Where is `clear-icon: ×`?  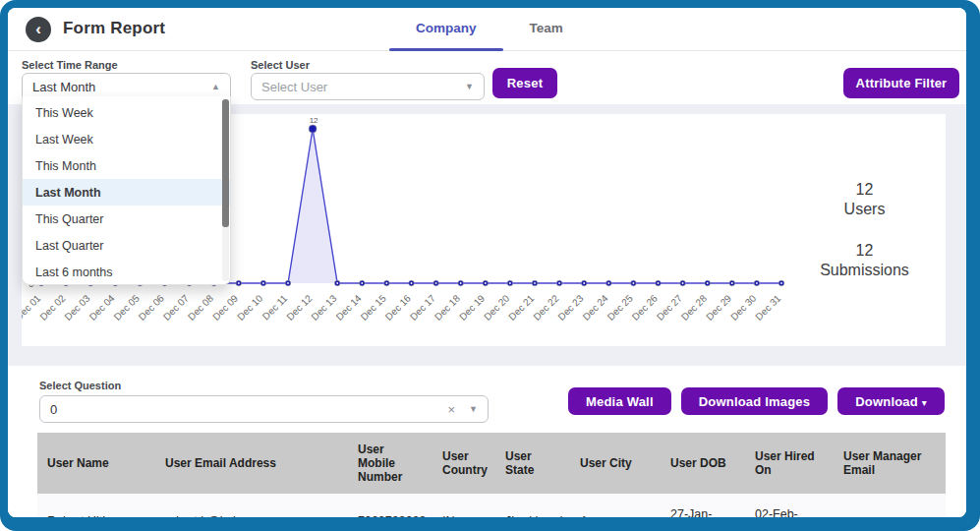 clear-icon: × is located at coordinates (451, 409).